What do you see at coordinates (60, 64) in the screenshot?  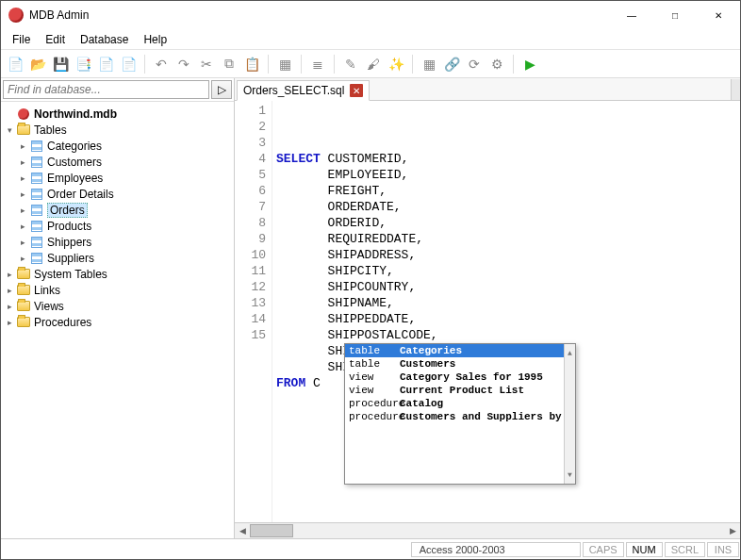 I see `save-icon: 💾` at bounding box center [60, 64].